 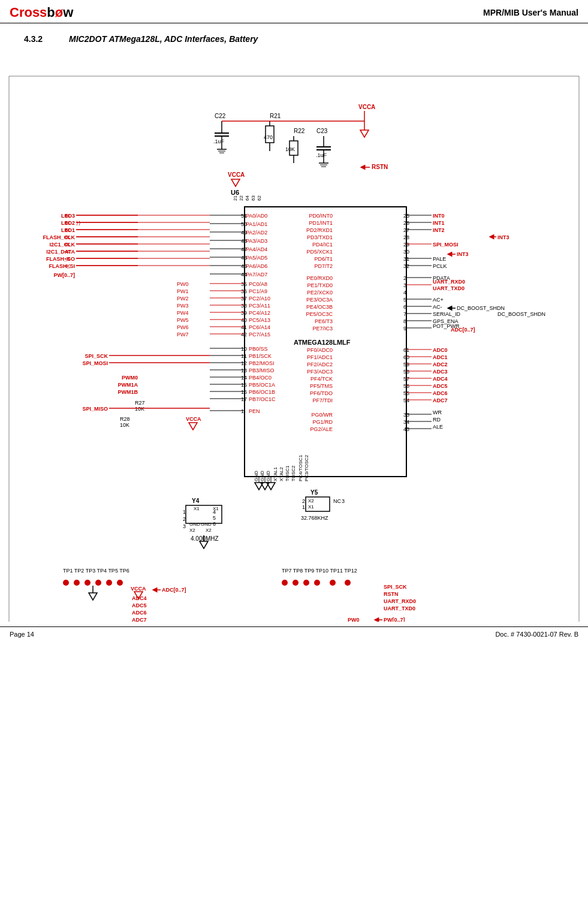 I want to click on flash-si-chevron: ≪, so click(x=67, y=266).